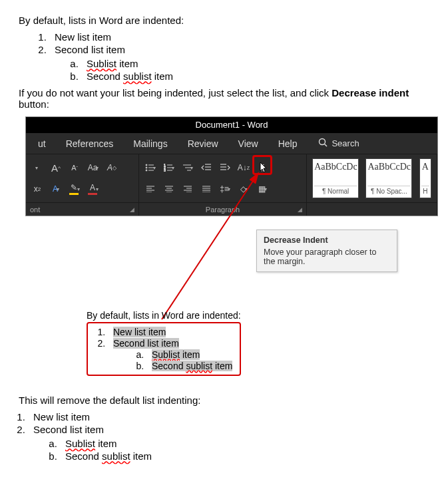 This screenshot has width=448, height=499. What do you see at coordinates (35, 210) in the screenshot?
I see `font-group-label: ont` at bounding box center [35, 210].